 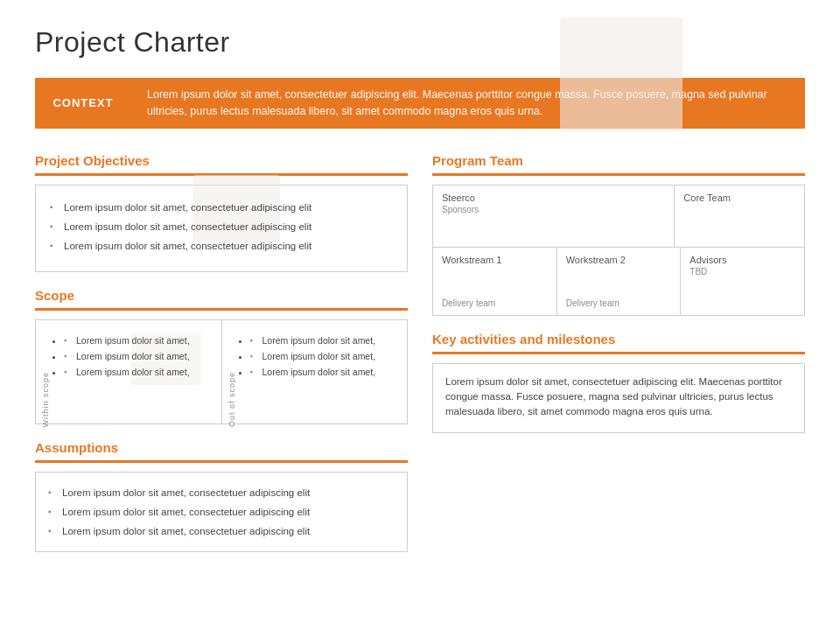 I want to click on out-of-scope-col: Out of scope Lorem ipsum dolor sit amet,…, so click(x=315, y=372).